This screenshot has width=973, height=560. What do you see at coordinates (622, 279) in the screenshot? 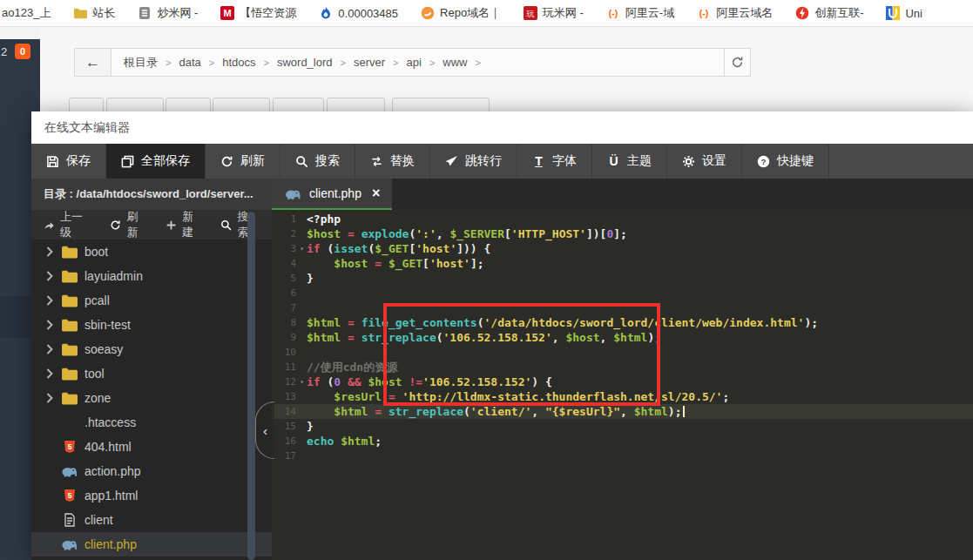
I see `code-line-5: 5}` at bounding box center [622, 279].